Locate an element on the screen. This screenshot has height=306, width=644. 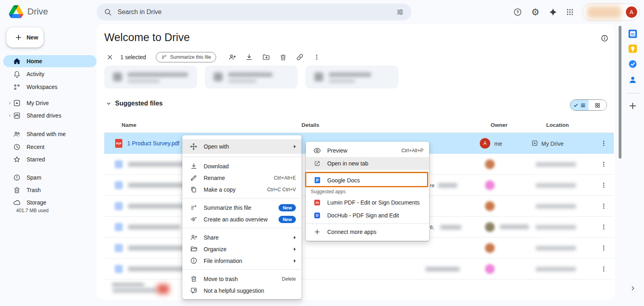
table-header: Name Details Owner Location is located at coordinates (359, 126).